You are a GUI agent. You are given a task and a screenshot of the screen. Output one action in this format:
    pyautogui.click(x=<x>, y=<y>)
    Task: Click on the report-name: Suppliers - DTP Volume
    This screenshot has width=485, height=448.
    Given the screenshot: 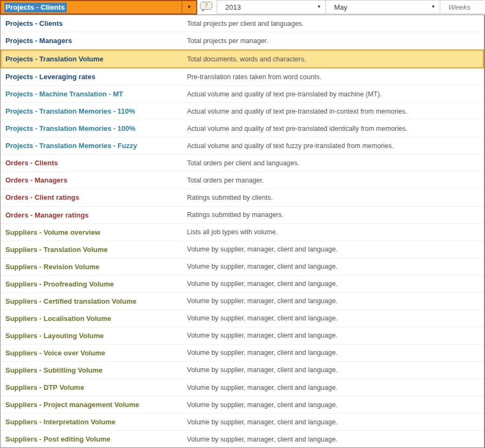 What is the action you would take?
    pyautogui.click(x=96, y=388)
    